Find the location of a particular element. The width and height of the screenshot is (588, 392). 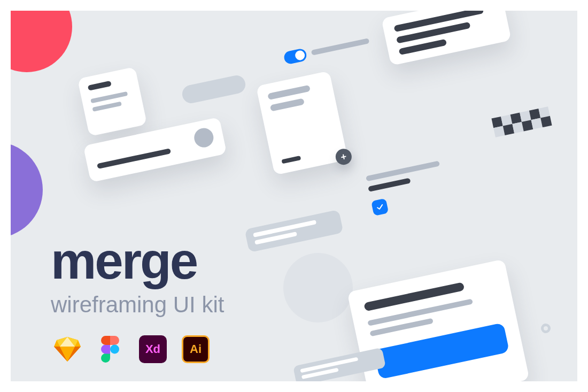

avatar-placeholder is located at coordinates (204, 138).